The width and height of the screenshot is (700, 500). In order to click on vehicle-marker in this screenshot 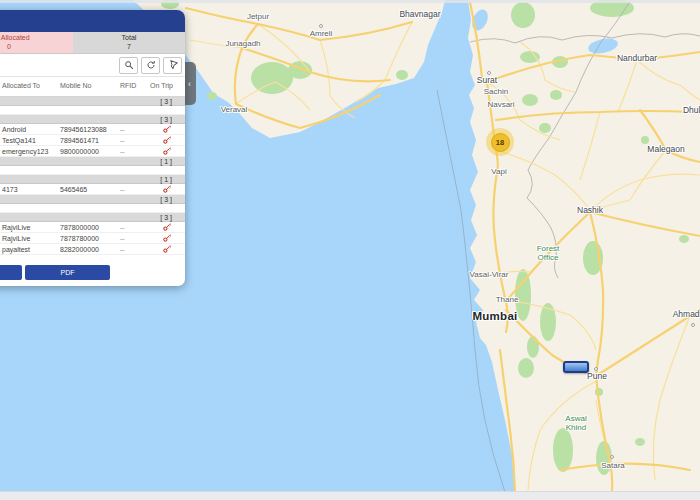, I will do `click(576, 367)`.